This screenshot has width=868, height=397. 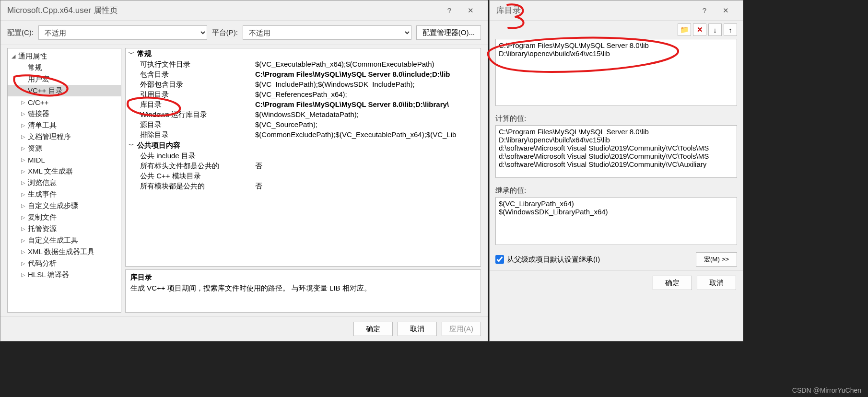 I want to click on toolbar: 📁 ✕ ↓ ↑, so click(x=616, y=29).